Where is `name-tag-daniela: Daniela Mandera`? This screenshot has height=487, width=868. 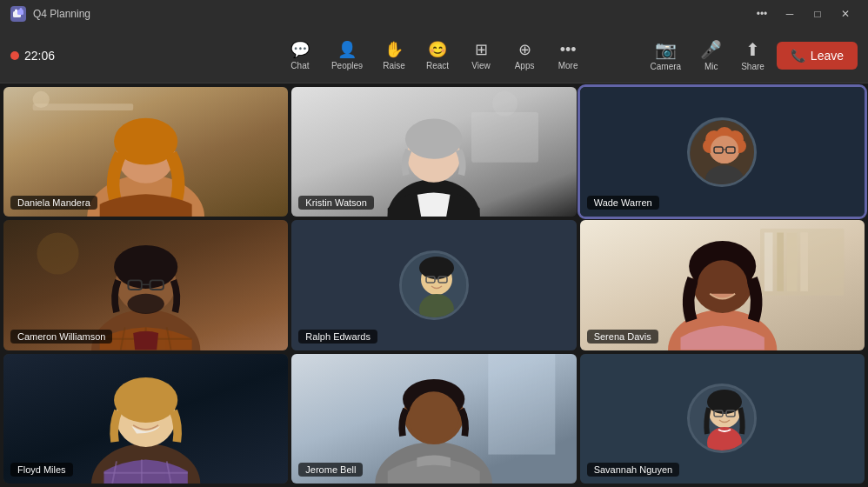
name-tag-daniela: Daniela Mandera is located at coordinates (54, 203).